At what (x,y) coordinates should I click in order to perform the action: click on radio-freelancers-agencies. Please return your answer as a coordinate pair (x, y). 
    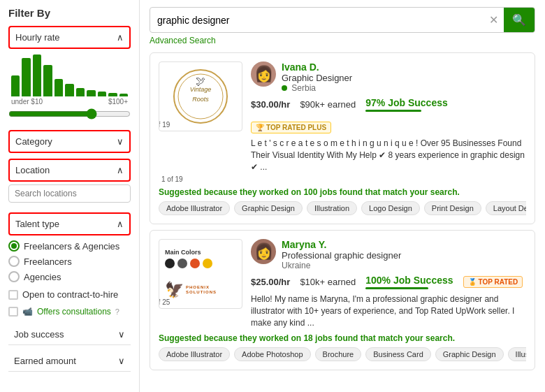
    Looking at the image, I should click on (14, 246).